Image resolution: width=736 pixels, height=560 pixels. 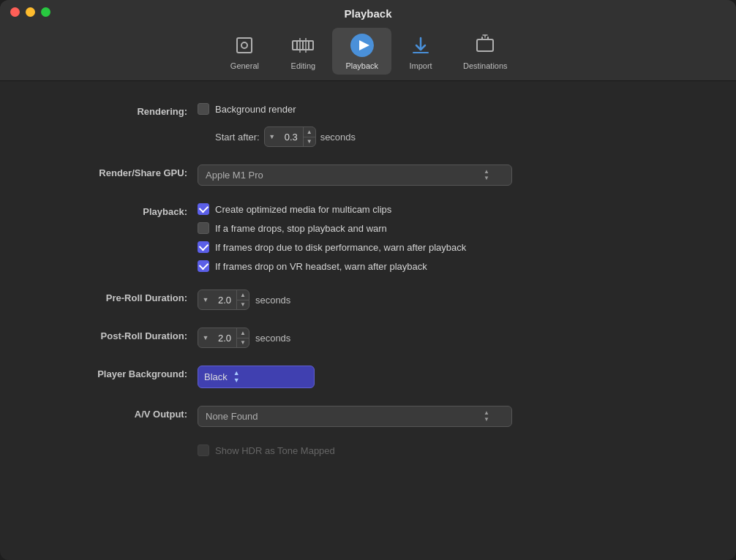 I want to click on preroll-value: 2.0, so click(x=225, y=300).